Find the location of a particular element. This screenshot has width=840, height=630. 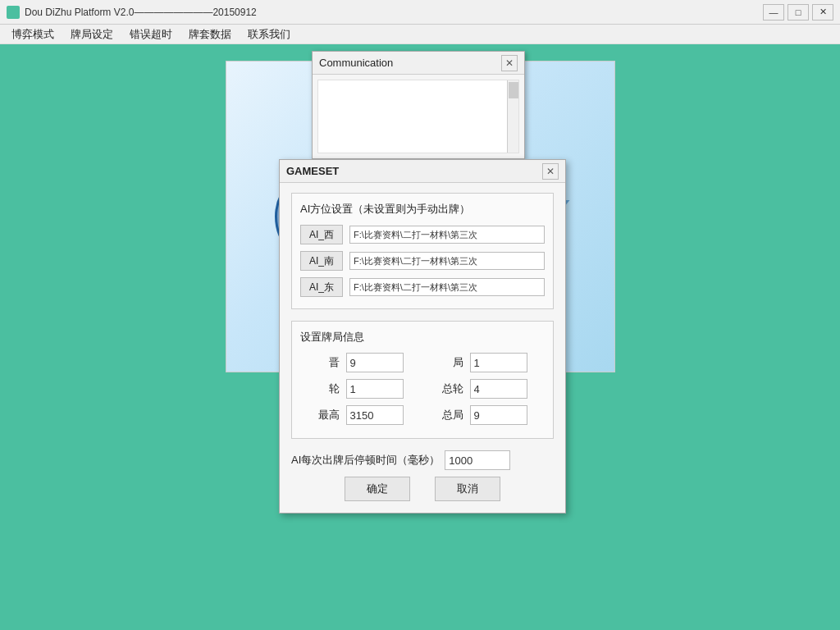

total-ju-input is located at coordinates (499, 415).